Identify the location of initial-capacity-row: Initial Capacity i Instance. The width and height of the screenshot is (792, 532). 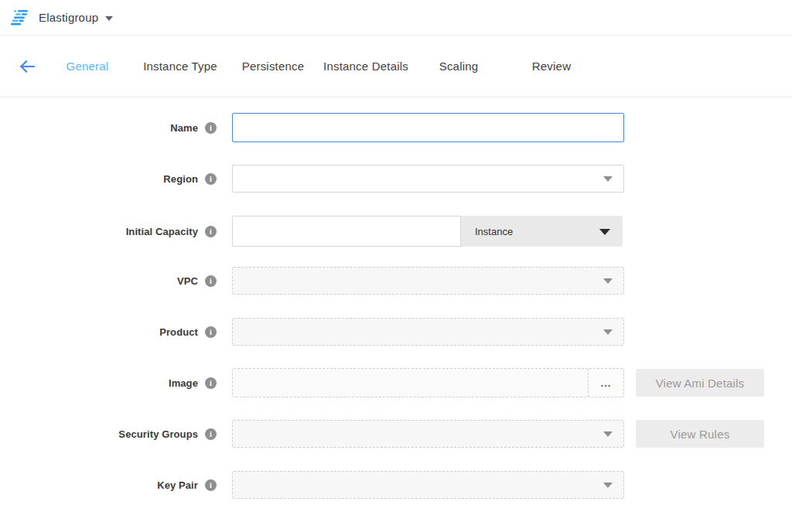
(396, 231).